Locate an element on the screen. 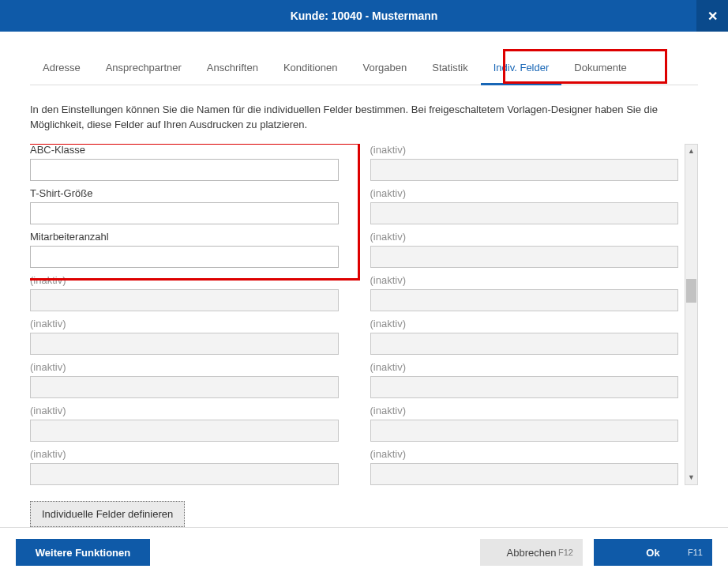  field-left-3: (inaktiv) is located at coordinates (185, 292).